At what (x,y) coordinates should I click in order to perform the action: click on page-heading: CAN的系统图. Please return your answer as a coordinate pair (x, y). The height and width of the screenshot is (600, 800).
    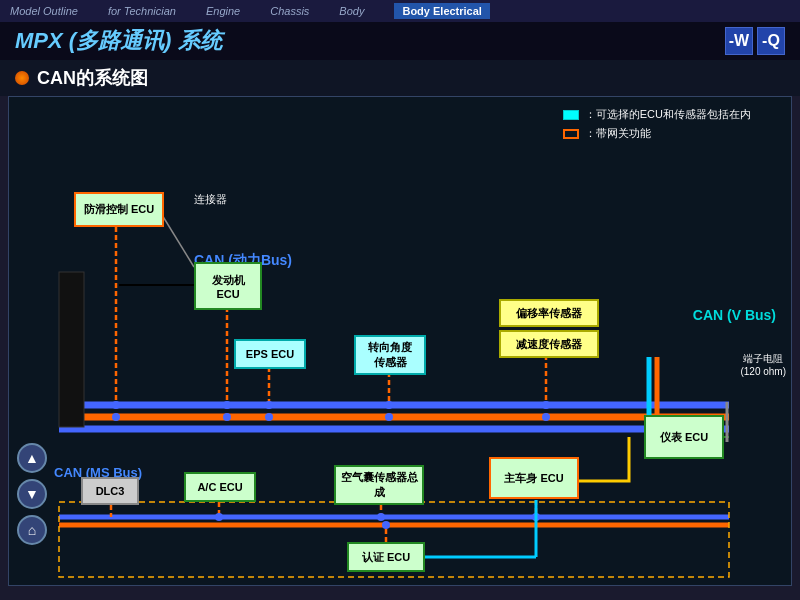
    Looking at the image, I should click on (400, 78).